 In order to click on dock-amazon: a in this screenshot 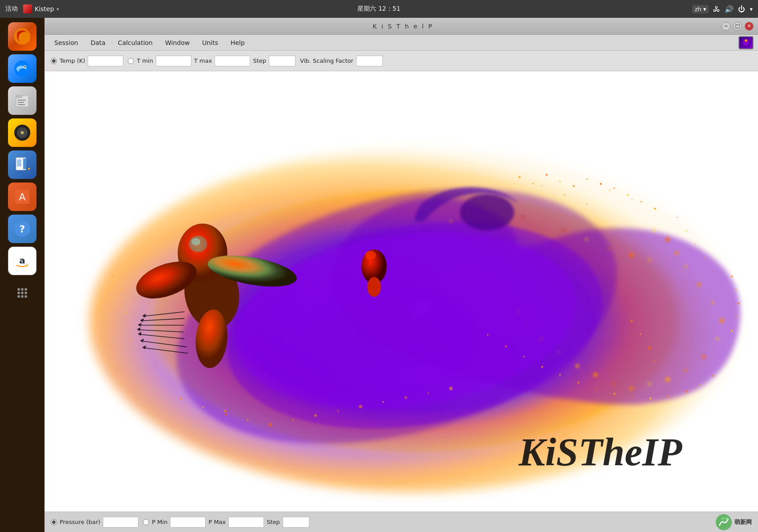, I will do `click(22, 261)`.